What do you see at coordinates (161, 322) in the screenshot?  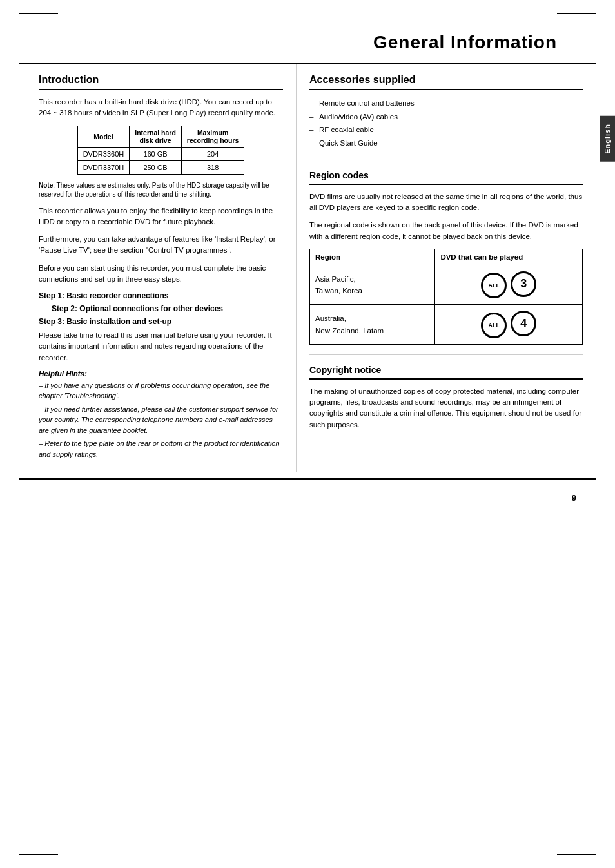 I see `step3: Step 3: Basic installation and set-up` at bounding box center [161, 322].